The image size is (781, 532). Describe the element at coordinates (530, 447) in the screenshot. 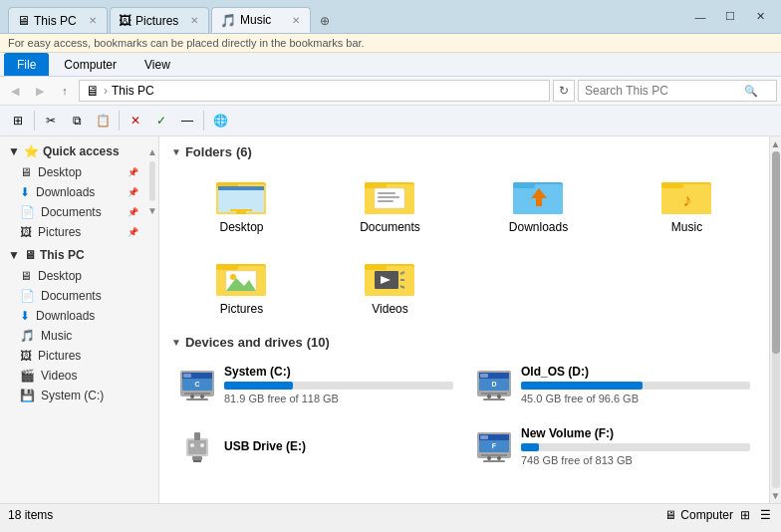

I see `drive-f-bar-fill` at that location.